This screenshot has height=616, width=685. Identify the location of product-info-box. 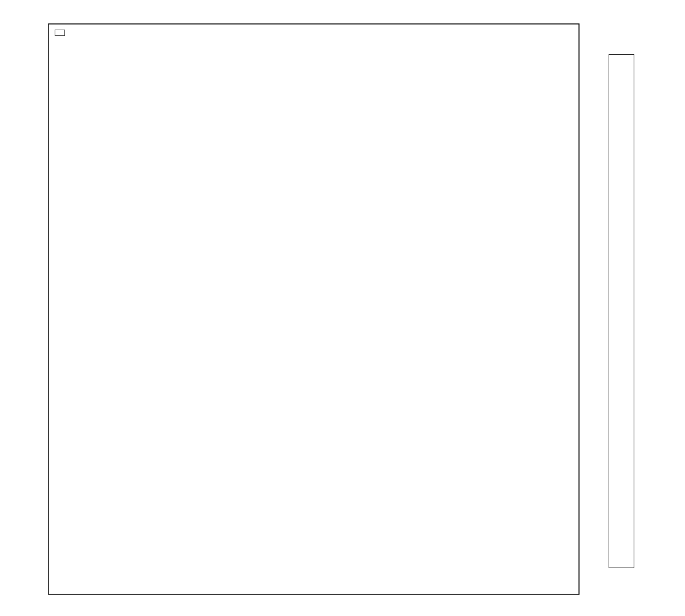
(60, 33).